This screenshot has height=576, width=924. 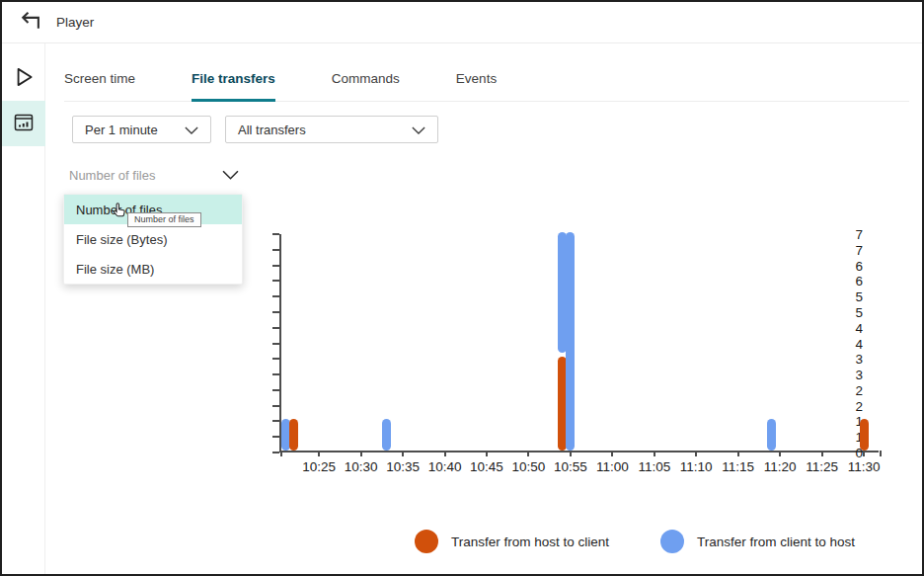 What do you see at coordinates (24, 123) in the screenshot?
I see `sidebar-item-statistics` at bounding box center [24, 123].